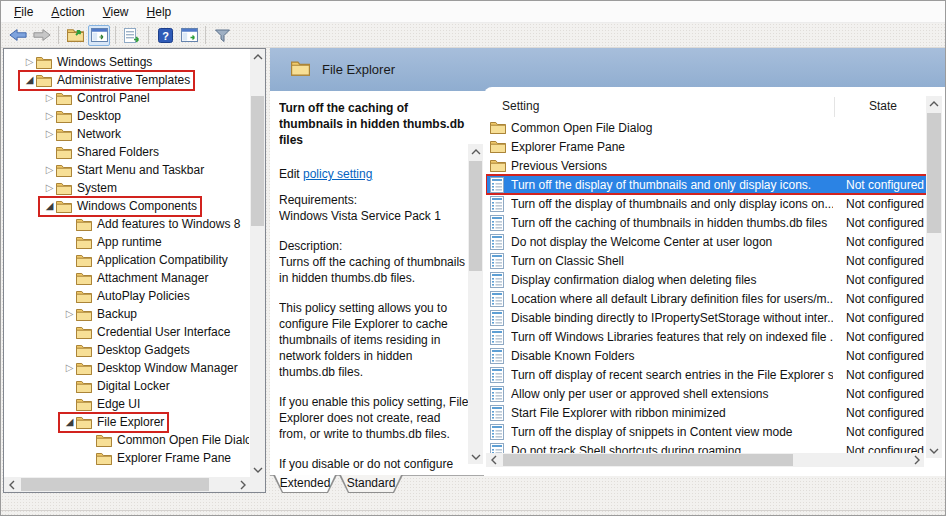  Describe the element at coordinates (127, 484) in the screenshot. I see `tree-horizontal-scrollbar` at that location.